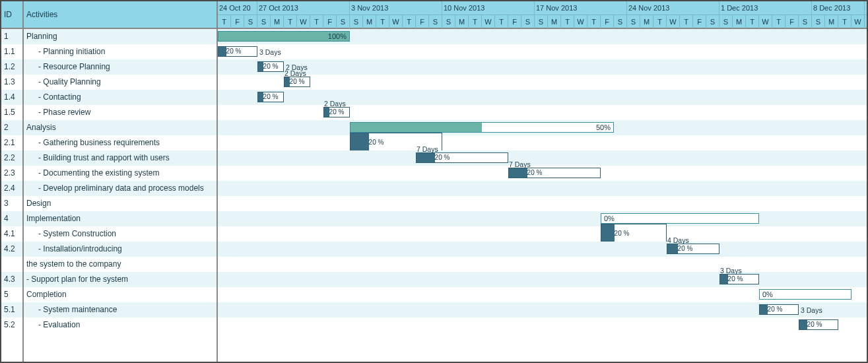  What do you see at coordinates (120, 51) in the screenshot?
I see `row-activity: - Planning initiation` at bounding box center [120, 51].